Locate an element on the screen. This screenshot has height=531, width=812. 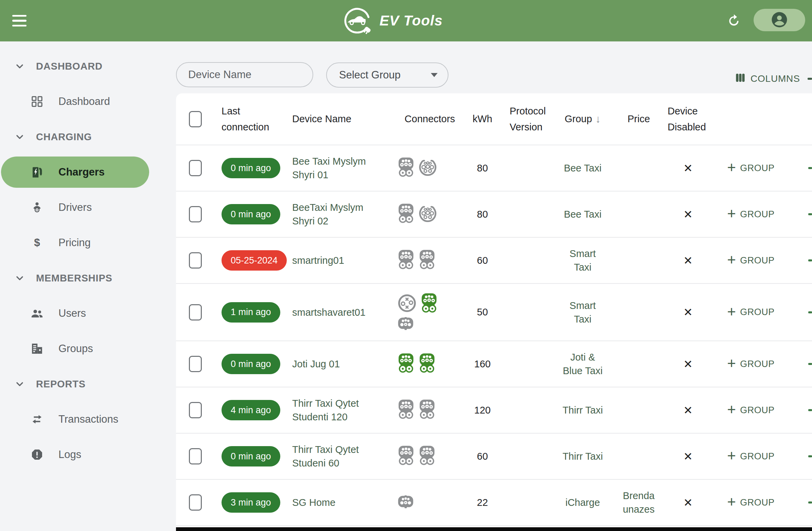
column-header-kwh: kWh is located at coordinates (482, 119).